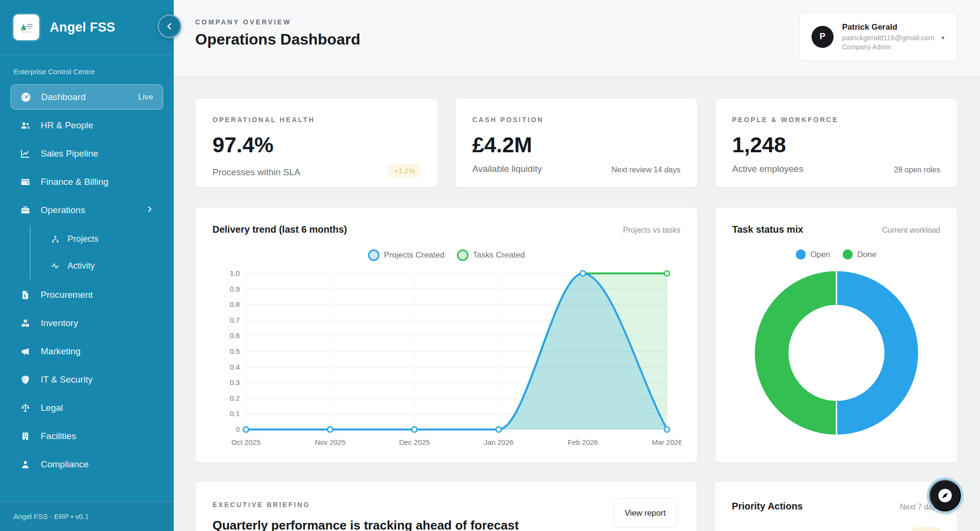 The image size is (980, 531). I want to click on svg-text: 0.8, so click(234, 305).